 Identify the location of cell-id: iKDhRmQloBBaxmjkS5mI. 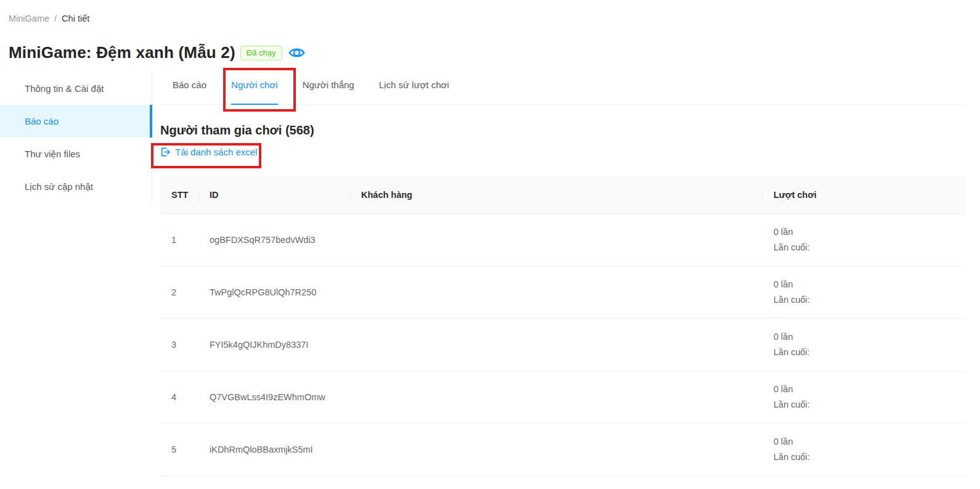
(274, 449).